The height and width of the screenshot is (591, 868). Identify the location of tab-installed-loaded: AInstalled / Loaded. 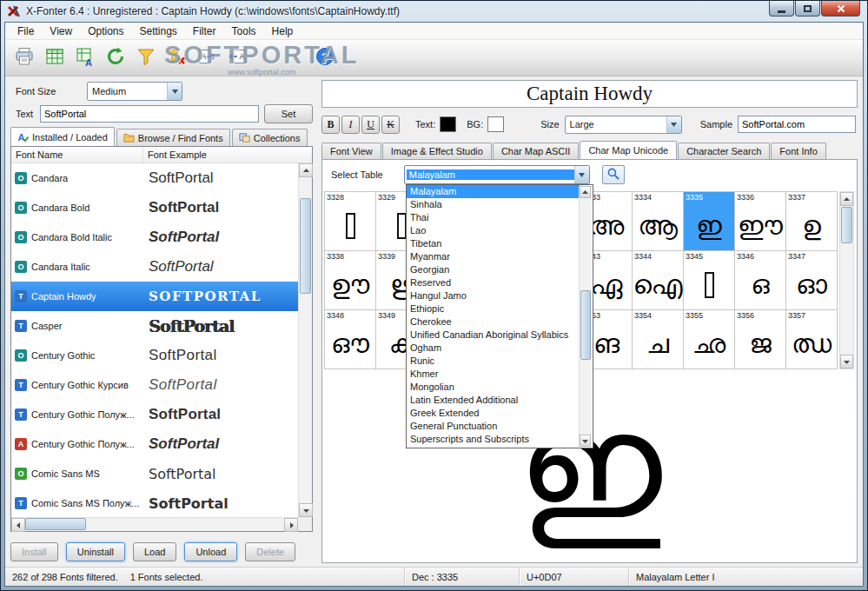
(63, 136).